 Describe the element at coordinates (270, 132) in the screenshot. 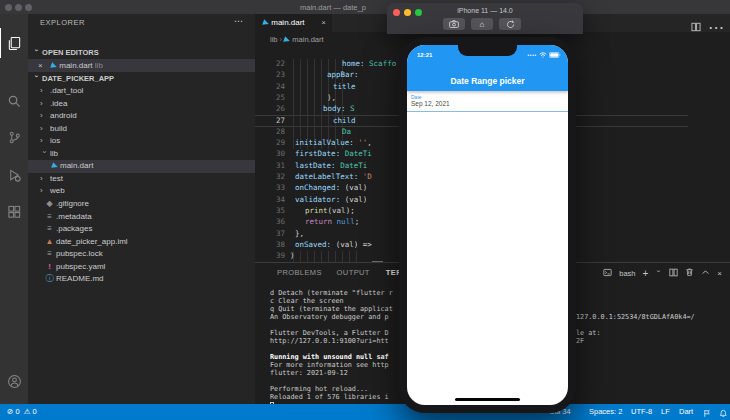

I see `line-number: 28` at that location.